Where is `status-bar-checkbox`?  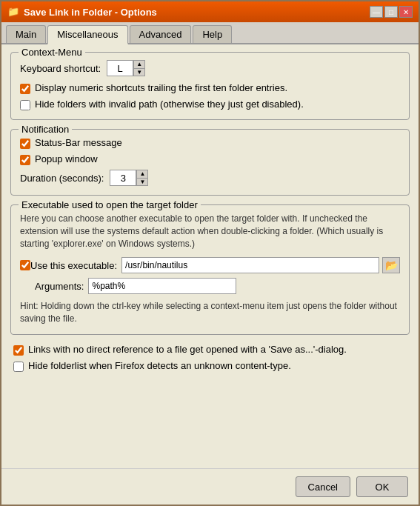 status-bar-checkbox is located at coordinates (25, 144).